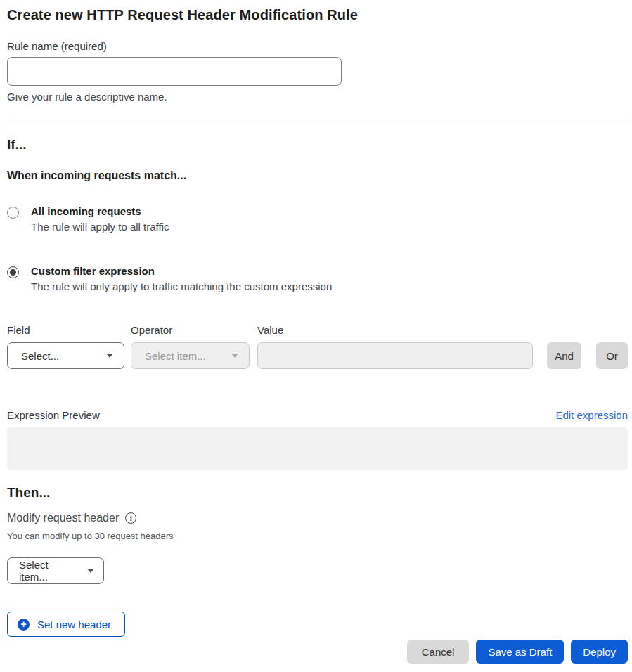 Image resolution: width=632 pixels, height=672 pixels. What do you see at coordinates (564, 356) in the screenshot?
I see `and-button: And` at bounding box center [564, 356].